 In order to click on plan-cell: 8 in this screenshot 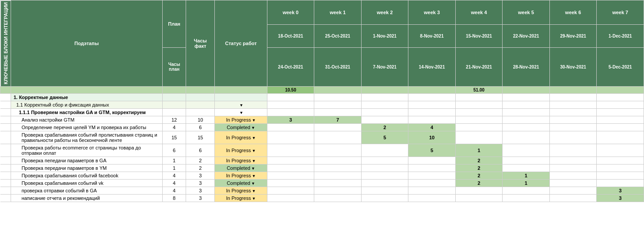, I will do `click(174, 198)`.